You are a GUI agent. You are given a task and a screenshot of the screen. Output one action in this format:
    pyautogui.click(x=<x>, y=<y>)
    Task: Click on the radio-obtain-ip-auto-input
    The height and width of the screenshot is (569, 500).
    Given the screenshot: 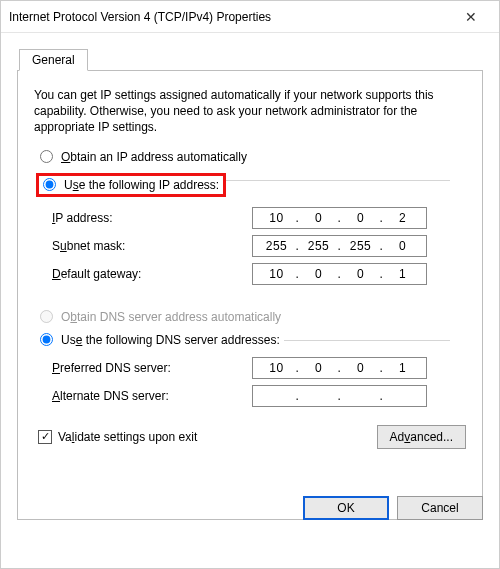 What is the action you would take?
    pyautogui.click(x=46, y=156)
    